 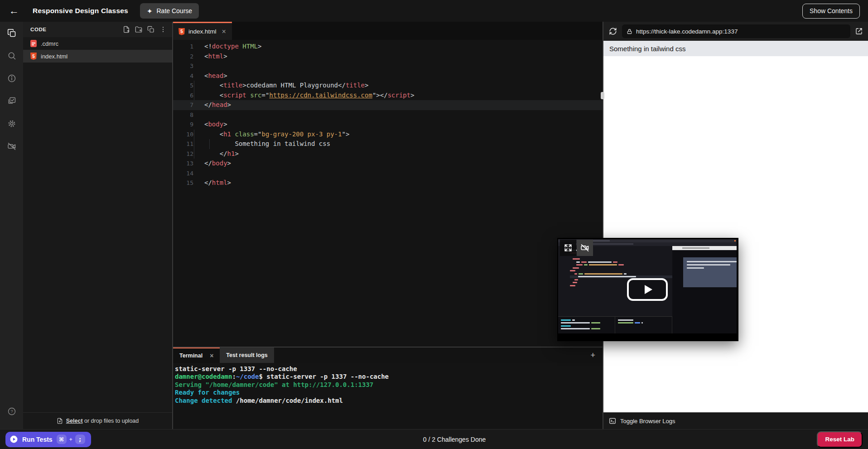 What do you see at coordinates (169, 11) in the screenshot?
I see `rate-course-button: ✦ Rate Course` at bounding box center [169, 11].